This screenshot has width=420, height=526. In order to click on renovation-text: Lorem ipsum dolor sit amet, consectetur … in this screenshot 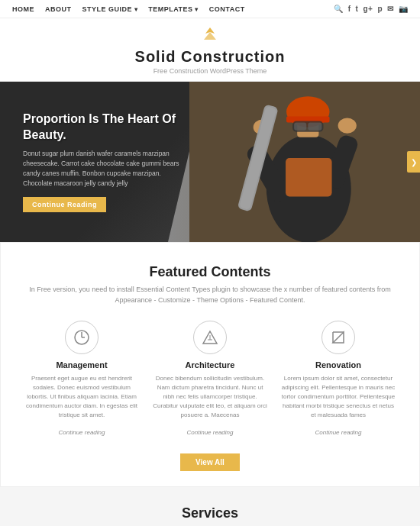, I will do `click(338, 397)`.